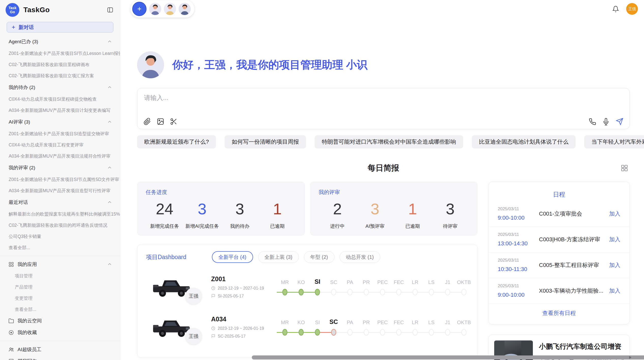  Describe the element at coordinates (620, 122) in the screenshot. I see `send-icon` at that location.